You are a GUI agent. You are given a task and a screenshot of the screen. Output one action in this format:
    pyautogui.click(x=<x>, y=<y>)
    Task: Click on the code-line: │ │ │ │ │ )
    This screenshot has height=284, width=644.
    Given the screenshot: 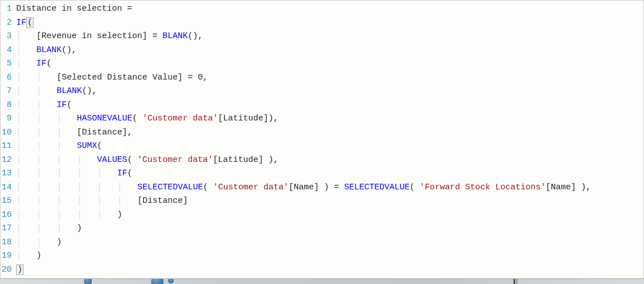 What is the action you would take?
    pyautogui.click(x=330, y=215)
    